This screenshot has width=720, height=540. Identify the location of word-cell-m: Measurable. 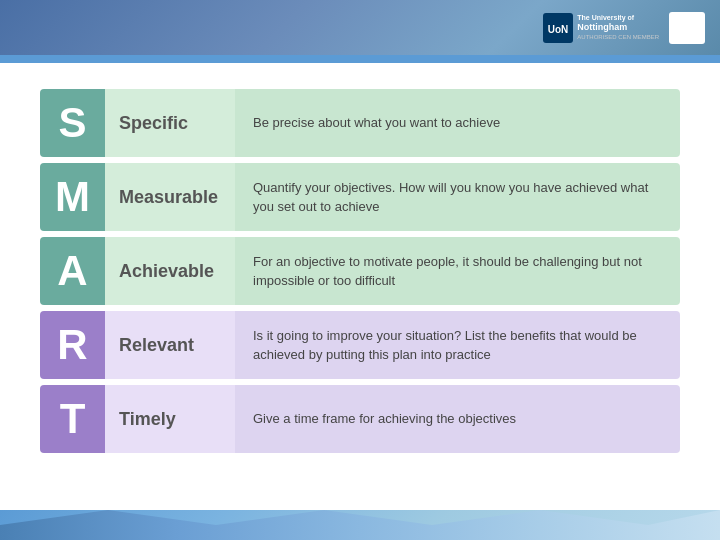
(170, 197).